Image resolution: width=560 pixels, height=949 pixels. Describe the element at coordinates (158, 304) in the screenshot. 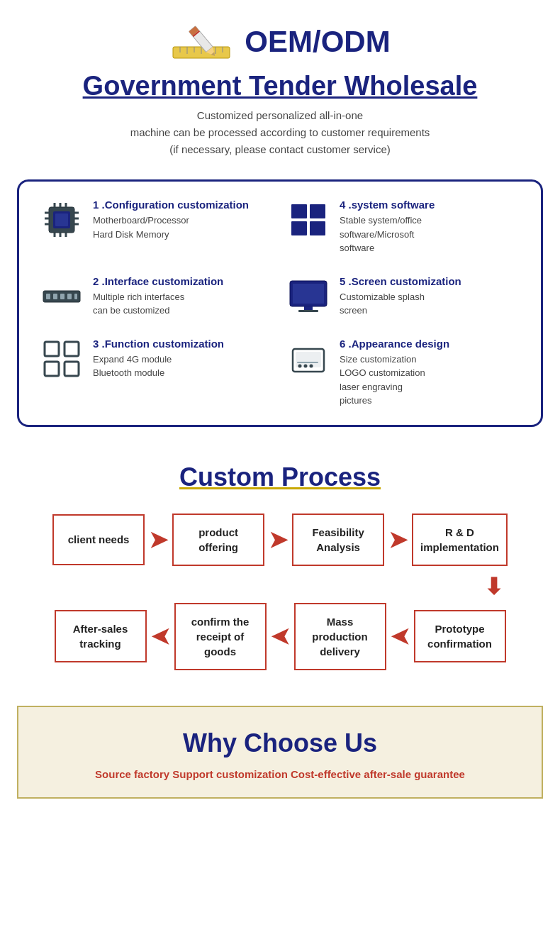

I see `feature-desc-2: Multiple rich interfacescan be customize…` at that location.